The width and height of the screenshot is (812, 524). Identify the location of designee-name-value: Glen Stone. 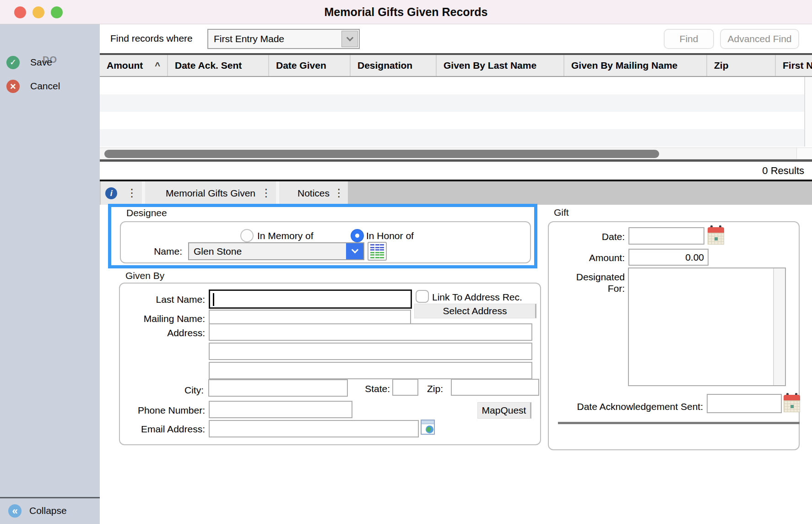
(267, 251).